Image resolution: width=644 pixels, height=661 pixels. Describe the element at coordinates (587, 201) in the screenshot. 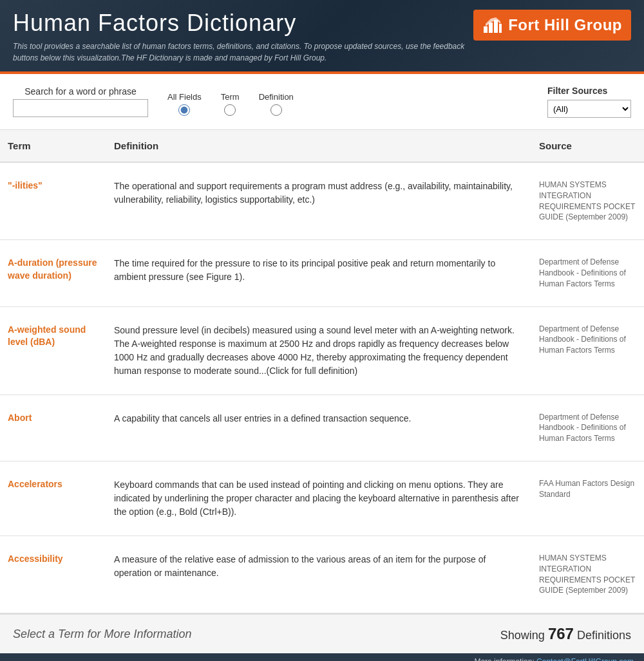

I see `source-ilities: HUMAN SYSTEMS INTEGRATION REQUIREMENTS P…` at that location.